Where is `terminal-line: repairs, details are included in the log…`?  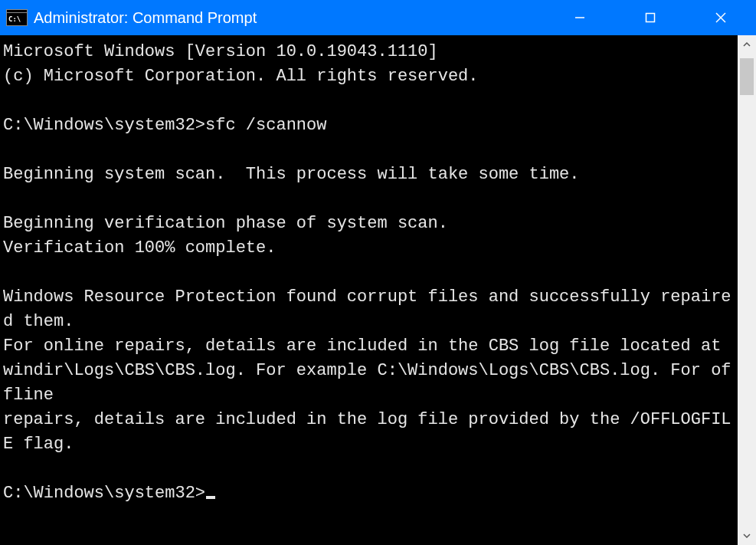 terminal-line: repairs, details are included in the log… is located at coordinates (369, 432).